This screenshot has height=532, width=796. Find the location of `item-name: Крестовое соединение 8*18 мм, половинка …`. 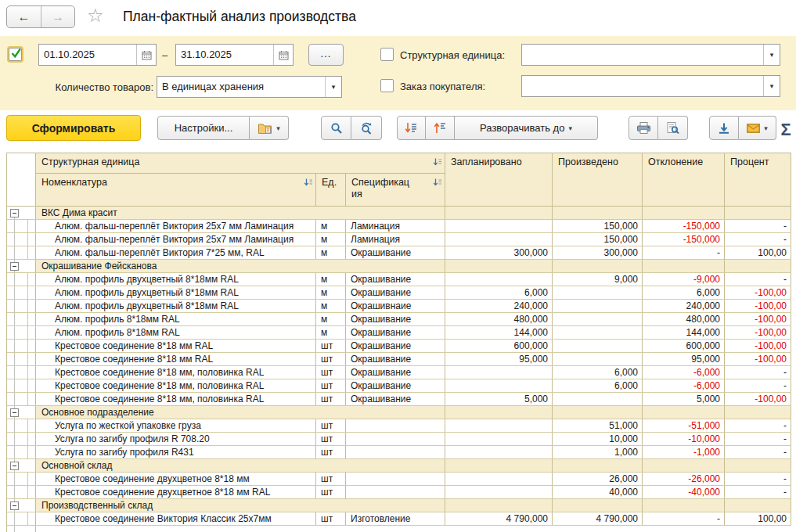

item-name: Крестовое соединение 8*18 мм, половинка … is located at coordinates (176, 399).